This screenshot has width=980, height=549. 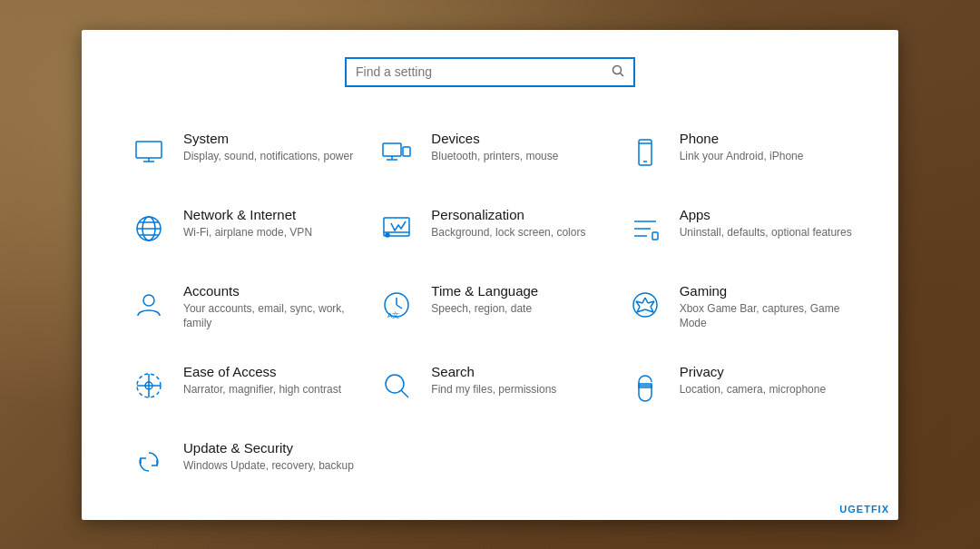 What do you see at coordinates (248, 232) in the screenshot?
I see `item-subtitle-network: Wi-Fi, airplane mode, VPN` at bounding box center [248, 232].